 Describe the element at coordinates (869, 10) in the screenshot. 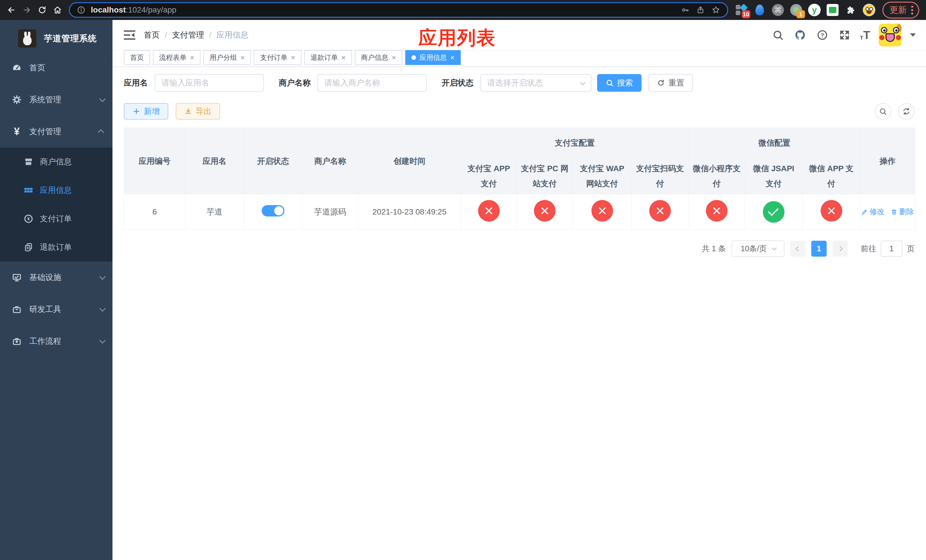

I see `profile-avatar-icon` at that location.